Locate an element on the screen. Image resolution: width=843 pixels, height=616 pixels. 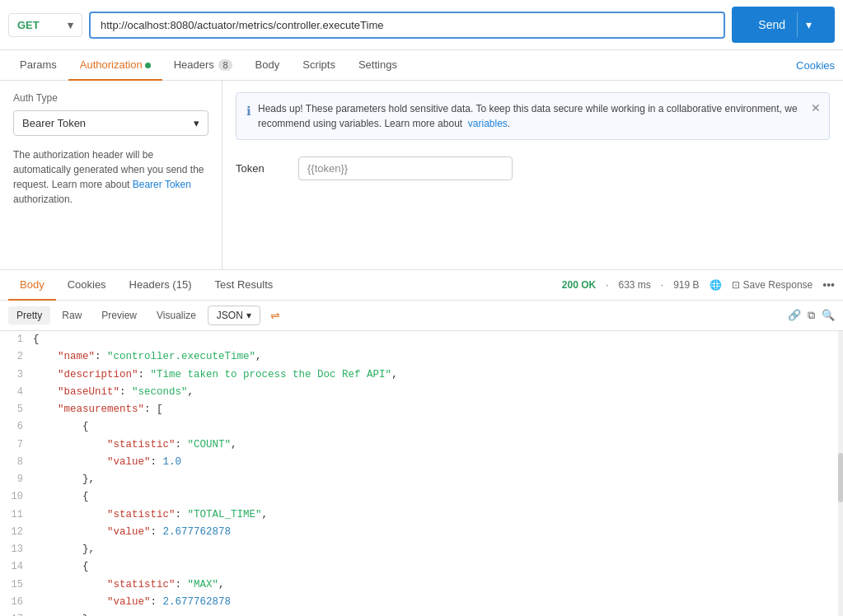
save-icon: ⊡ is located at coordinates (736, 285).